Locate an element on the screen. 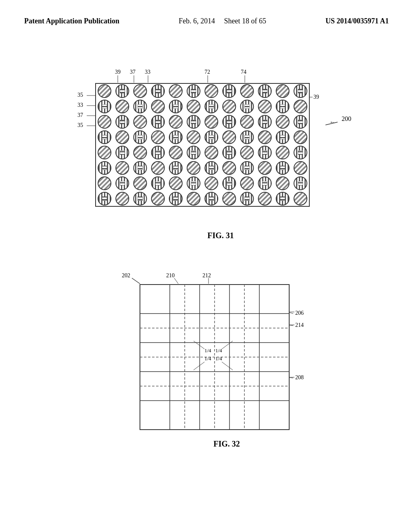 The height and width of the screenshot is (532, 413). svg-text: 208 is located at coordinates (299, 377).